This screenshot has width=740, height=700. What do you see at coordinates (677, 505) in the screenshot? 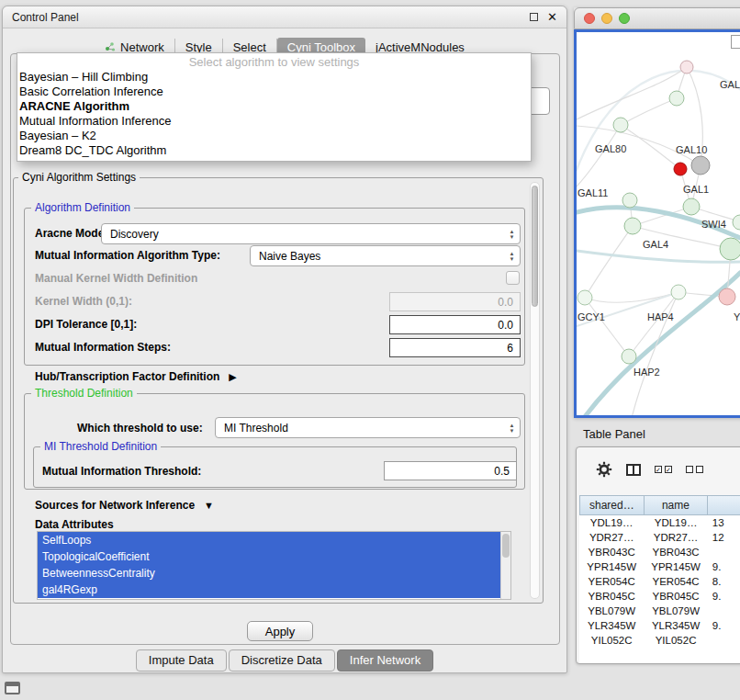
I see `column-header-name: name` at bounding box center [677, 505].